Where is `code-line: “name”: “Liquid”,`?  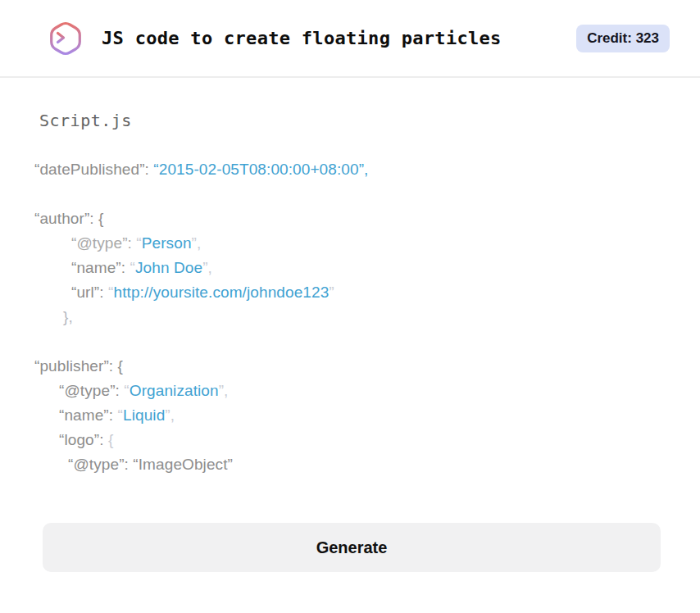 code-line: “name”: “Liquid”, is located at coordinates (348, 415).